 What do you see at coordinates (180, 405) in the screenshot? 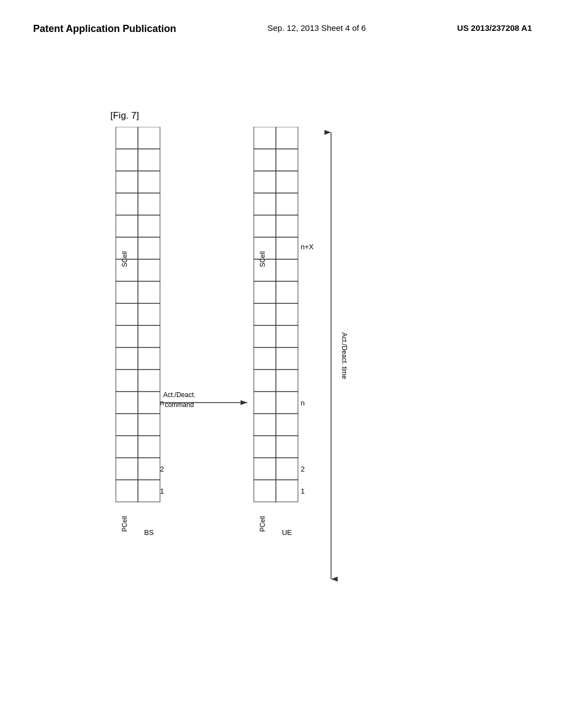
I see `svg-text: command` at bounding box center [180, 405].